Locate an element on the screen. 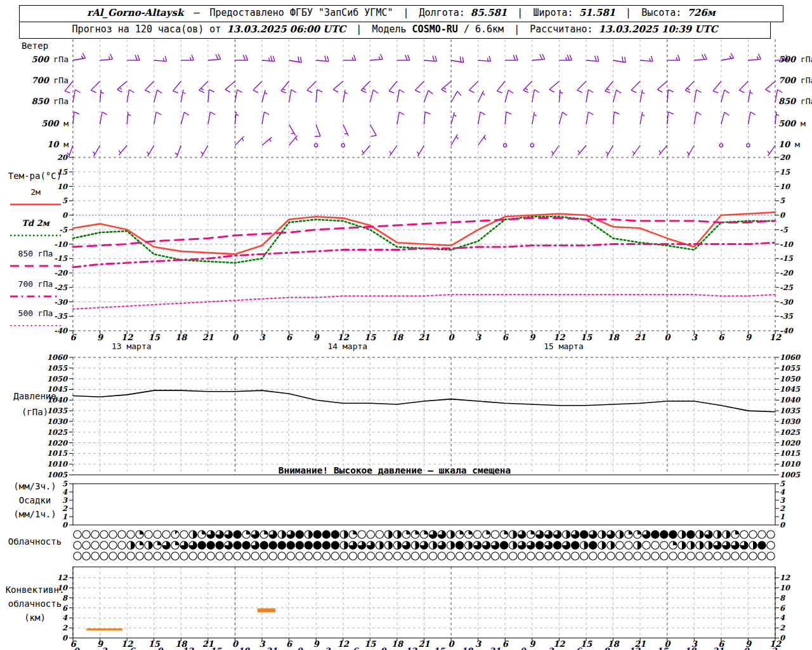 The image size is (812, 650). convective-label-3: (км) is located at coordinates (35, 618).